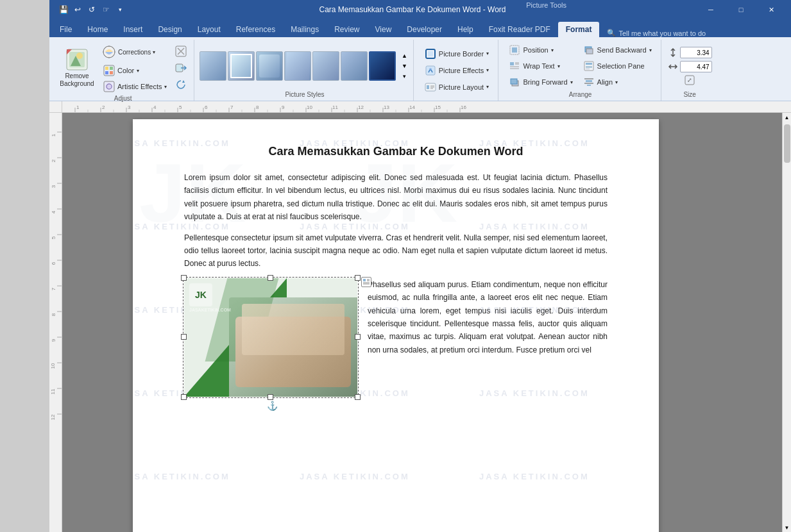 This screenshot has height=532, width=791. What do you see at coordinates (53, 365) in the screenshot?
I see `svg-text: 10` at bounding box center [53, 365].